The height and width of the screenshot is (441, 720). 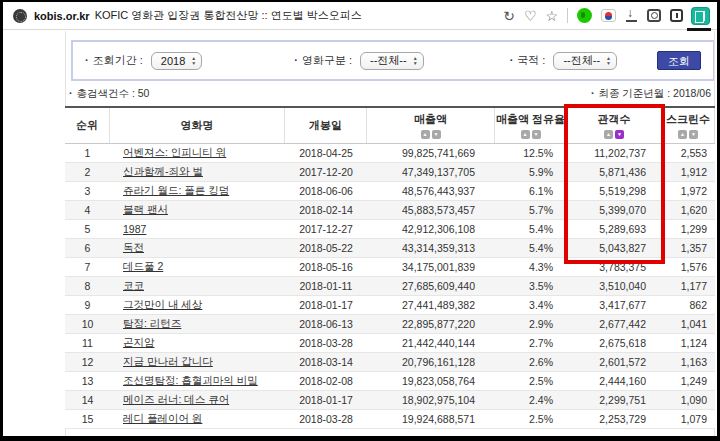 What do you see at coordinates (88, 229) in the screenshot?
I see `rank-cell: 5` at bounding box center [88, 229].